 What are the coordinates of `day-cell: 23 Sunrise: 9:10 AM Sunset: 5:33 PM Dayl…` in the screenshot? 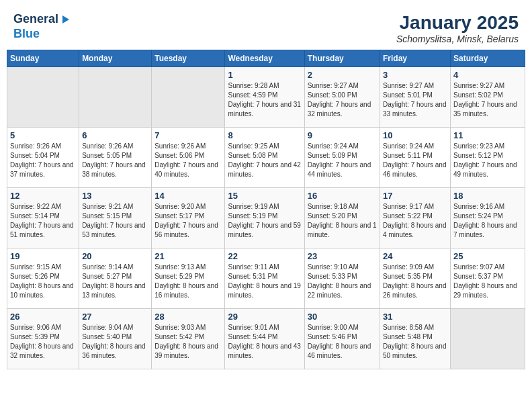 It's located at (342, 279).